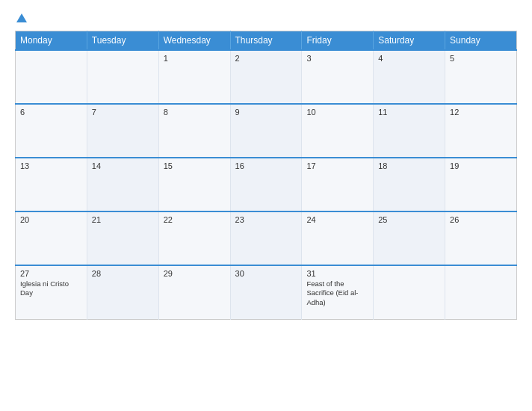 This screenshot has height=411, width=532. What do you see at coordinates (409, 185) in the screenshot?
I see `calendar-cell: 18` at bounding box center [409, 185].